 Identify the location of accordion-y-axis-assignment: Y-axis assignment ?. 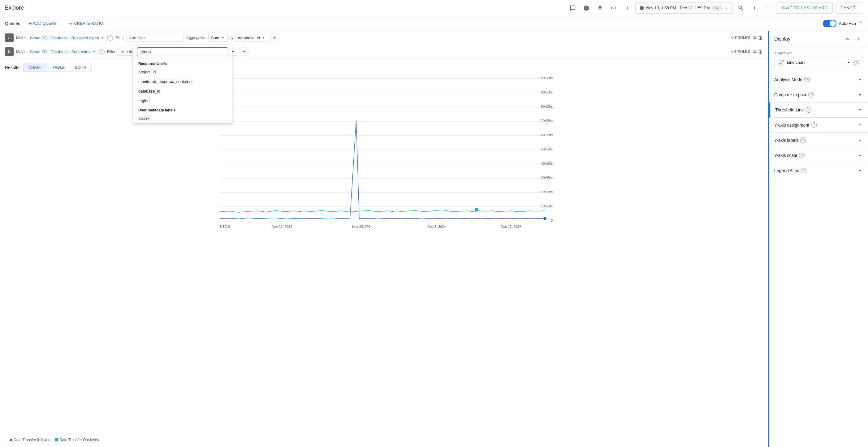
(819, 125).